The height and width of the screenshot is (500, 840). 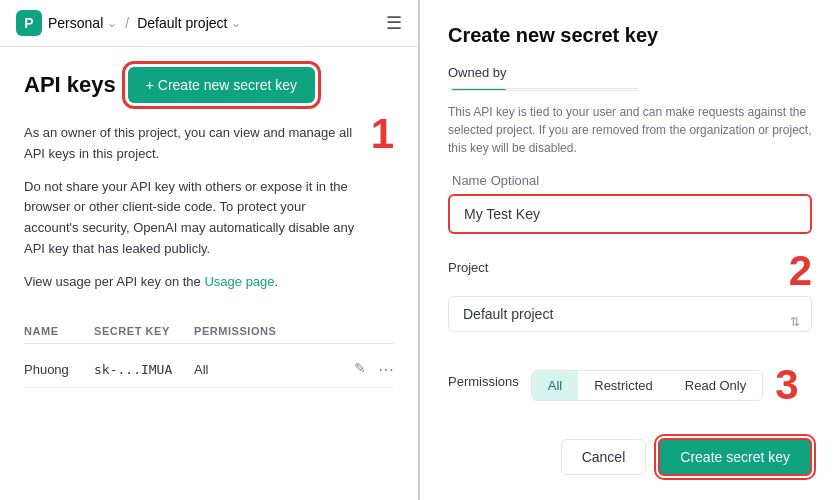 What do you see at coordinates (555, 386) in the screenshot?
I see `perm-all-btn: All` at bounding box center [555, 386].